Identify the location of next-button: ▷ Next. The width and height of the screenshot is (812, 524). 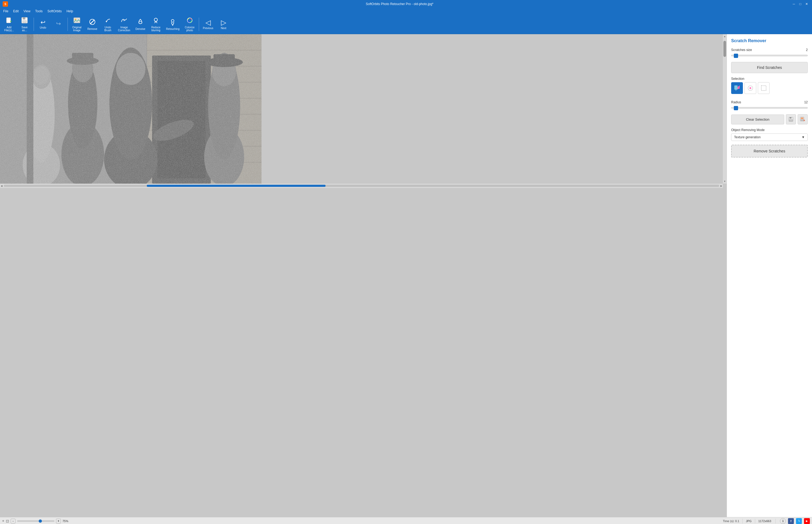
(224, 24).